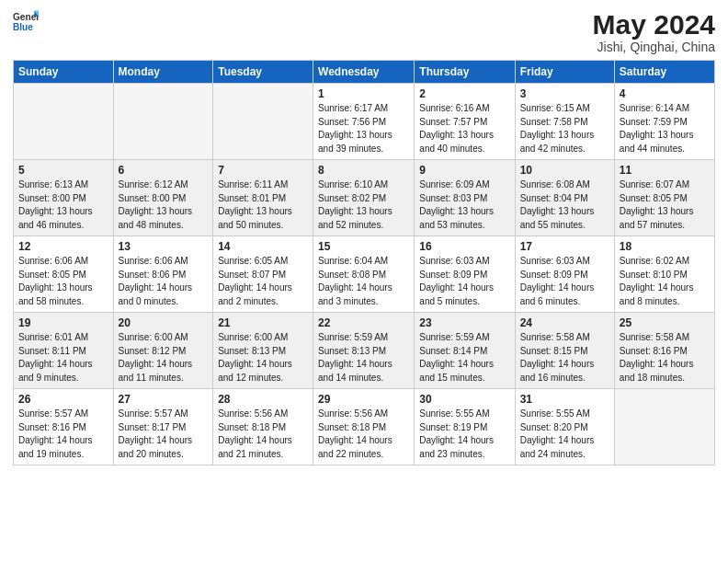  I want to click on calendar-cell: 4Sunrise: 6:14 AM Sunset: 7:59 PM Daylig…, so click(664, 121).